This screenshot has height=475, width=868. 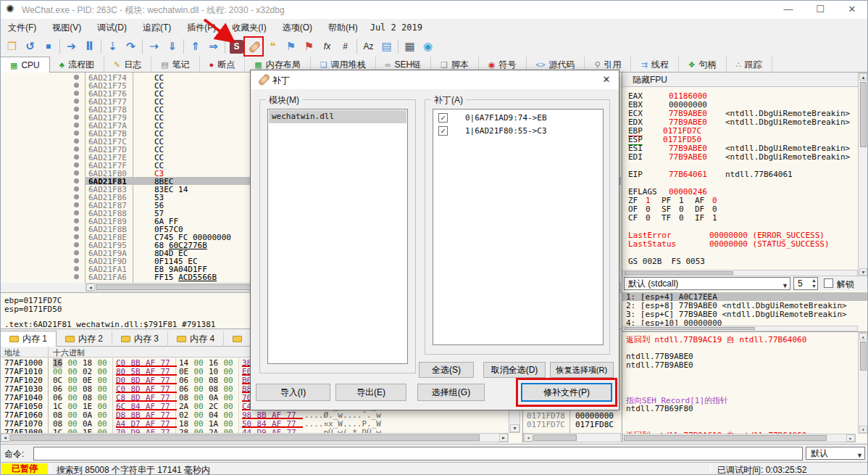 I want to click on comments-vscrollbar: ▴ ▾, so click(x=863, y=383).